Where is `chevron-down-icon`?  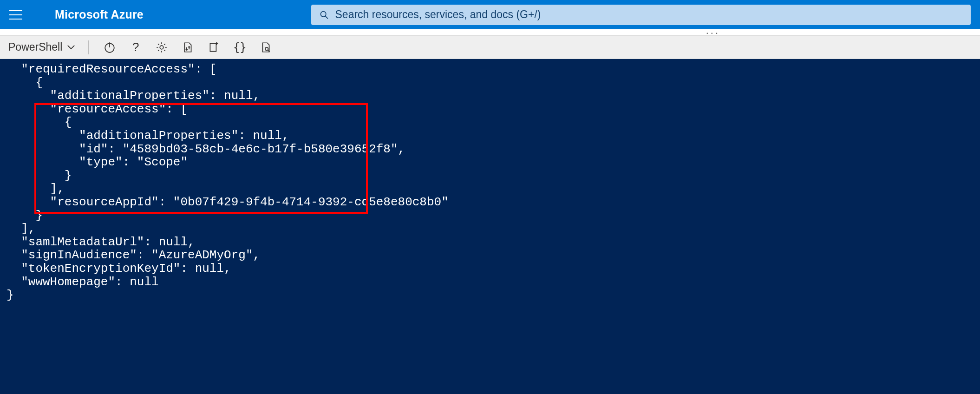
chevron-down-icon is located at coordinates (71, 47).